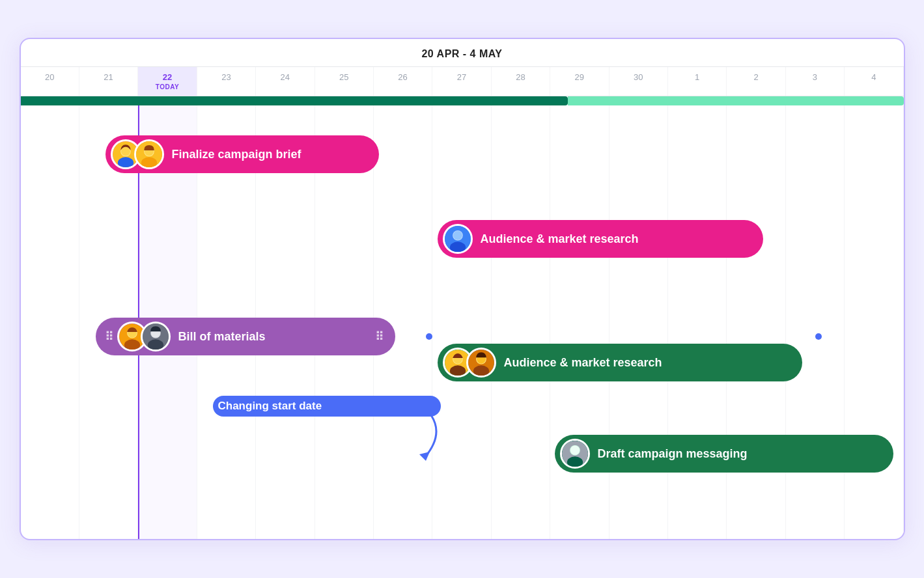  What do you see at coordinates (379, 337) in the screenshot?
I see `drag-handle-right: ⠿` at bounding box center [379, 337].